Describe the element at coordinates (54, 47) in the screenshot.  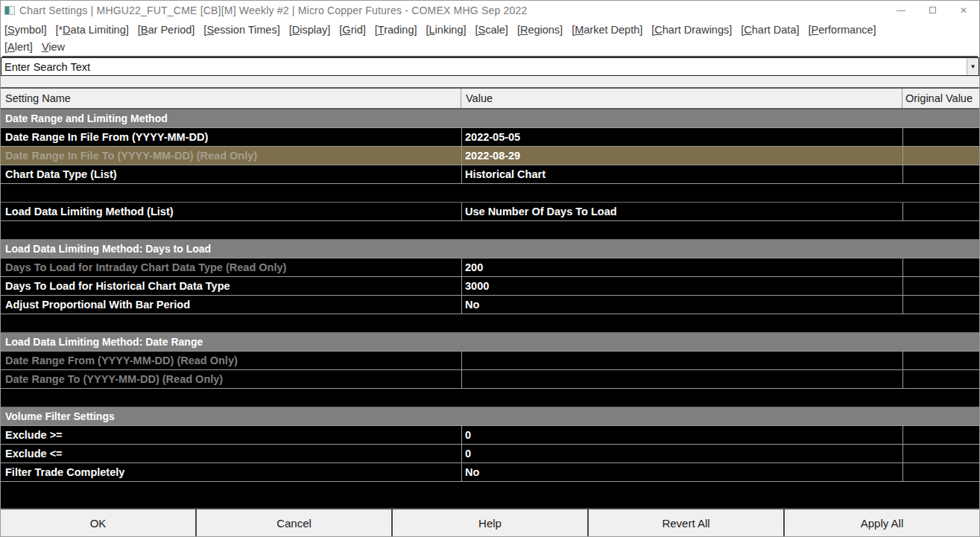
I see `menu-item-view: View` at that location.